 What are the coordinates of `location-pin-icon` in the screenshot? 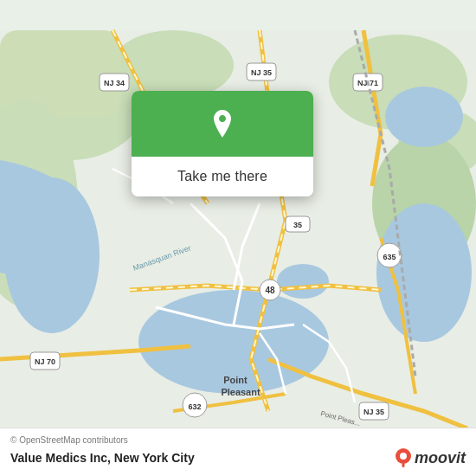 It's located at (222, 125).